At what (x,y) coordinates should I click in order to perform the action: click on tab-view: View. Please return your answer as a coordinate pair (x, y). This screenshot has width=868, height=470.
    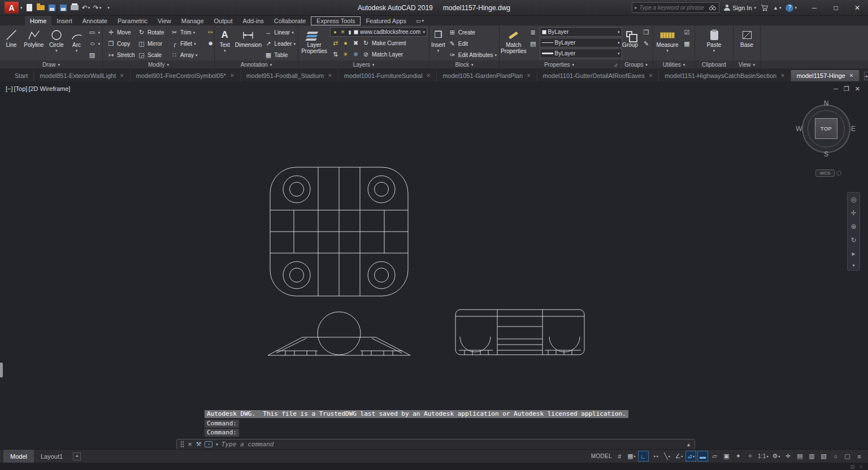
    Looking at the image, I should click on (164, 20).